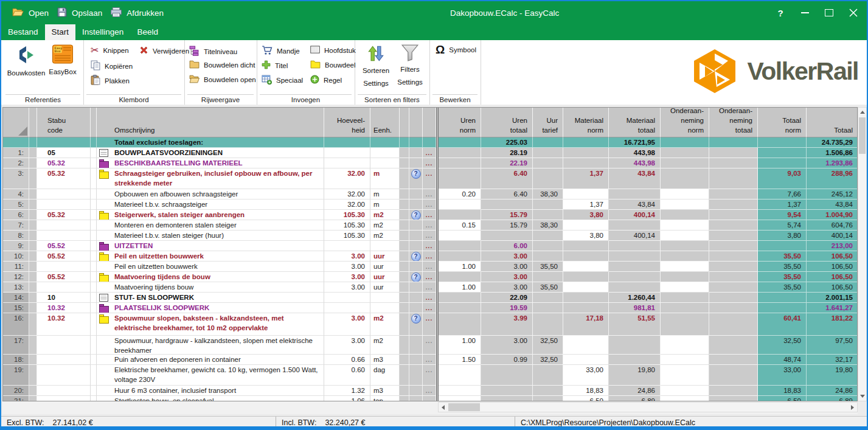 This screenshot has width=868, height=430. What do you see at coordinates (635, 277) in the screenshot?
I see `grid-cell-mt` at bounding box center [635, 277].